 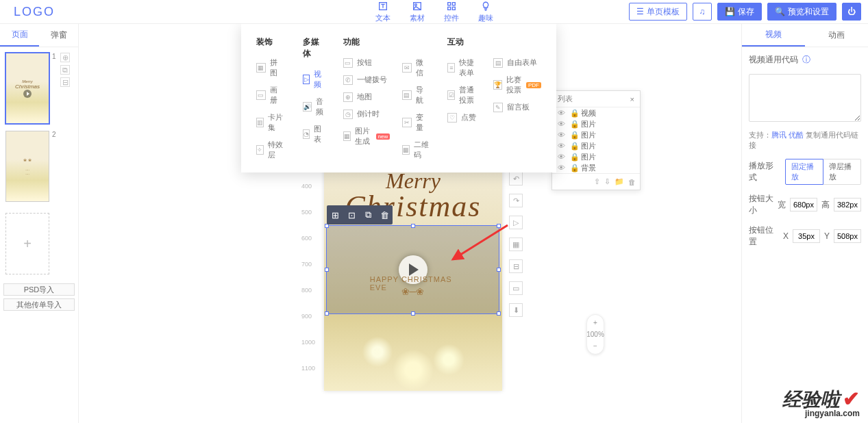 What do you see at coordinates (416, 123) in the screenshot?
I see `dd-item-var: ✂变量` at bounding box center [416, 123].